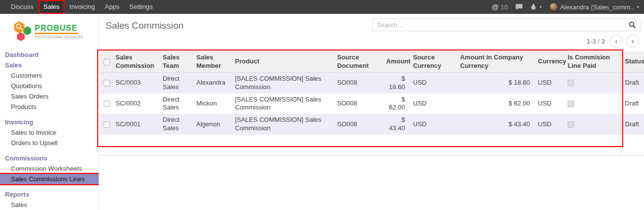 The width and height of the screenshot is (644, 210). What do you see at coordinates (52, 7) in the screenshot?
I see `menu-sales: Sales` at bounding box center [52, 7].